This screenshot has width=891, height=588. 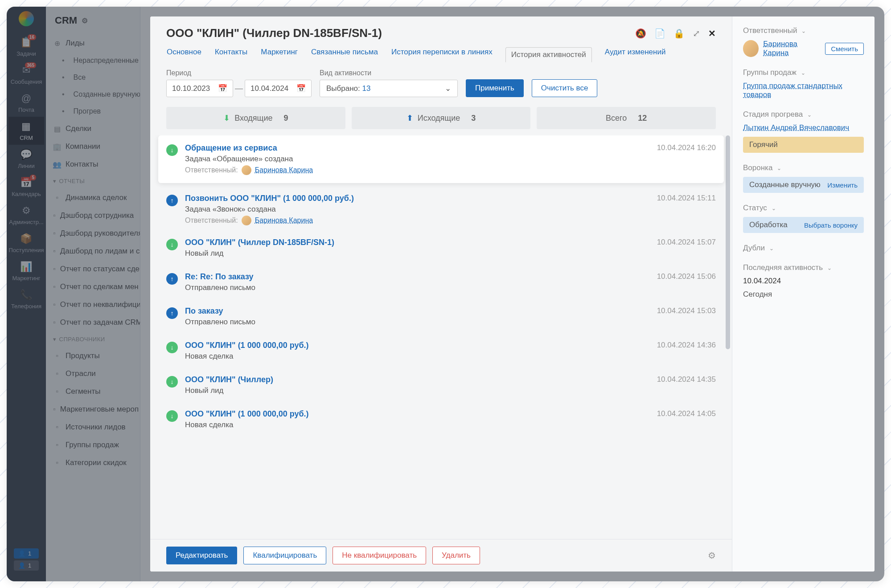 What do you see at coordinates (442, 54) in the screenshot?
I see `tab: История переписки в линиях` at bounding box center [442, 54].